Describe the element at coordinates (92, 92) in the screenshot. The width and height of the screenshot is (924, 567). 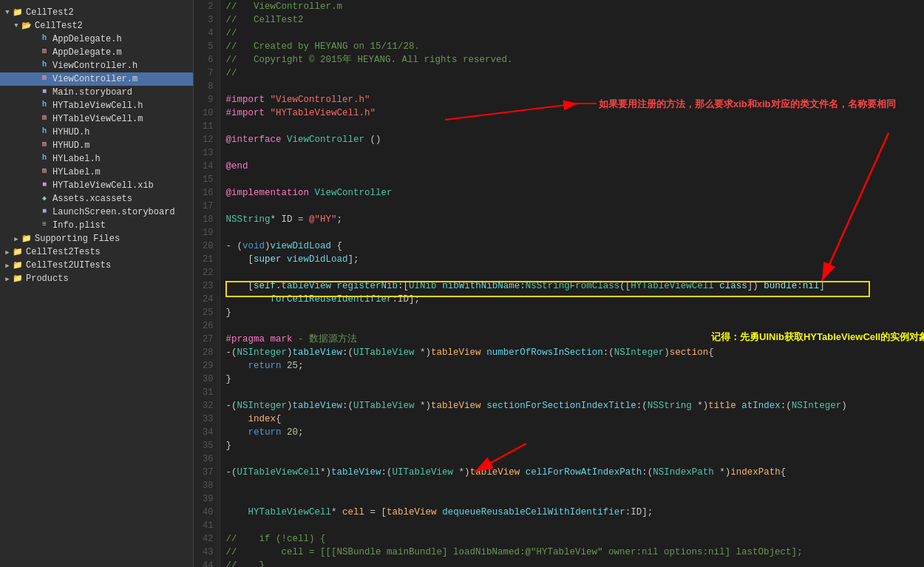
I see `sidebar-label: Main.storyboard` at that location.